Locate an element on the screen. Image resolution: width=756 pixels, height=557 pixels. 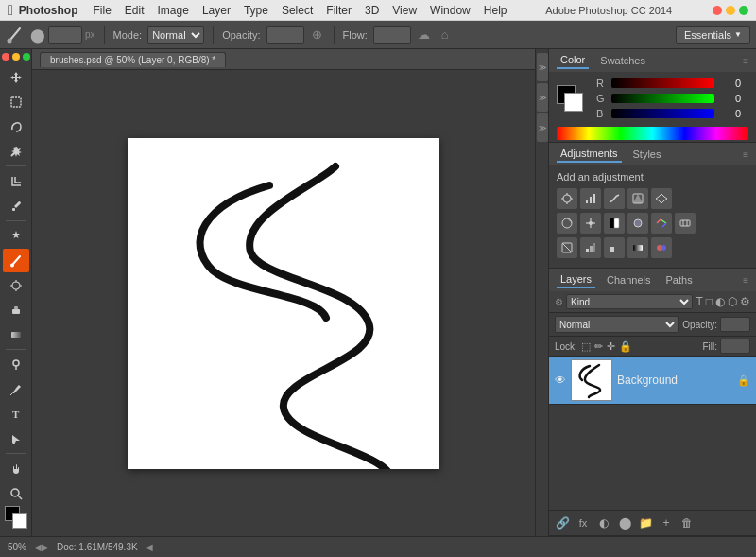
hue-sat-adj is located at coordinates (567, 223).